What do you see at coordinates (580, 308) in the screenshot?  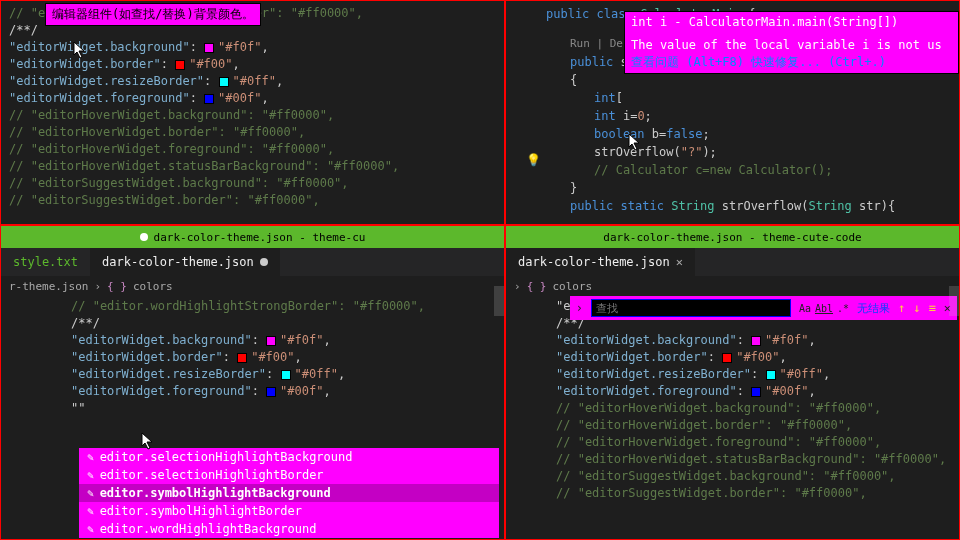 I see `find-expand-icon: ›` at bounding box center [580, 308].